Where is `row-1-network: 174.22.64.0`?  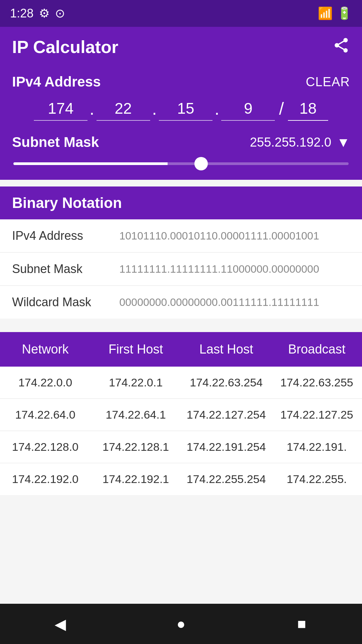 row-1-network: 174.22.64.0 is located at coordinates (45, 415).